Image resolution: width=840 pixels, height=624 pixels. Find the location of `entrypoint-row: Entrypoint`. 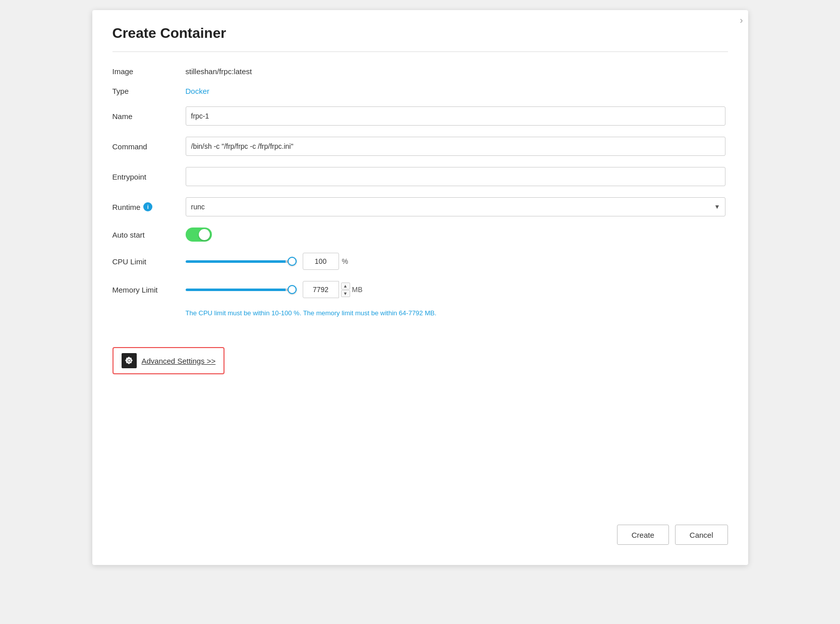

entrypoint-row: Entrypoint is located at coordinates (420, 177).